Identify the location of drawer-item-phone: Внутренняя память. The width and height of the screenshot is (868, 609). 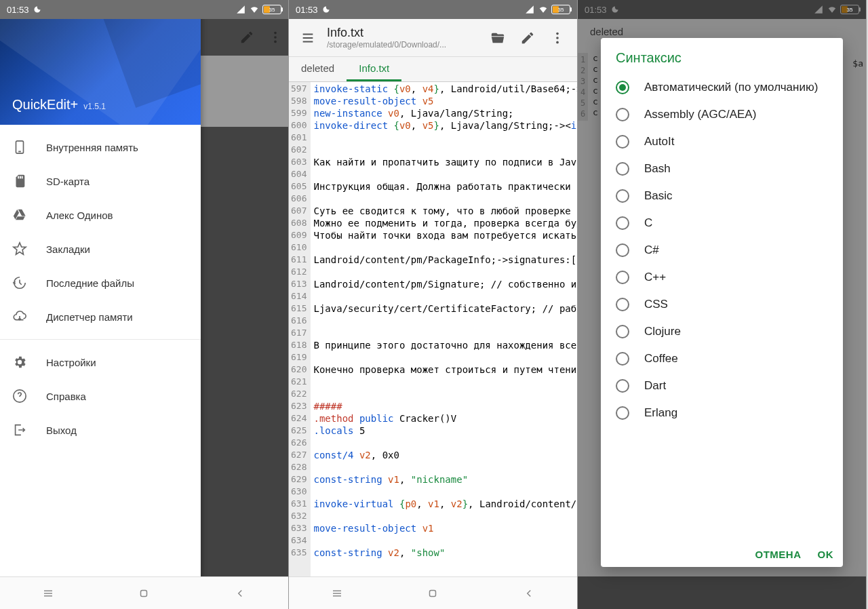
(100, 147).